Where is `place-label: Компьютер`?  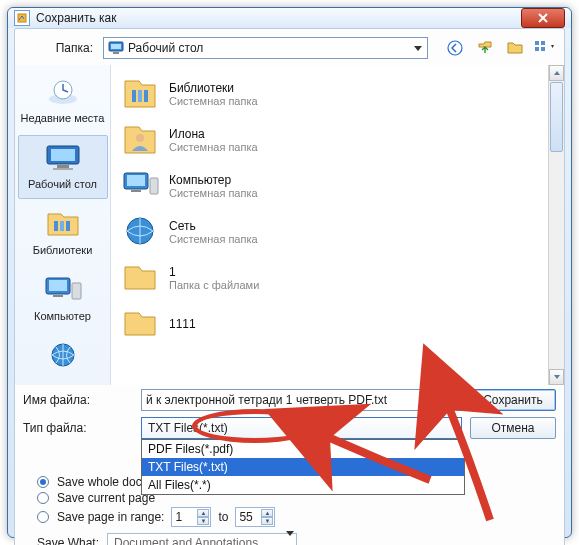
place-label: Компьютер is located at coordinates (63, 316).